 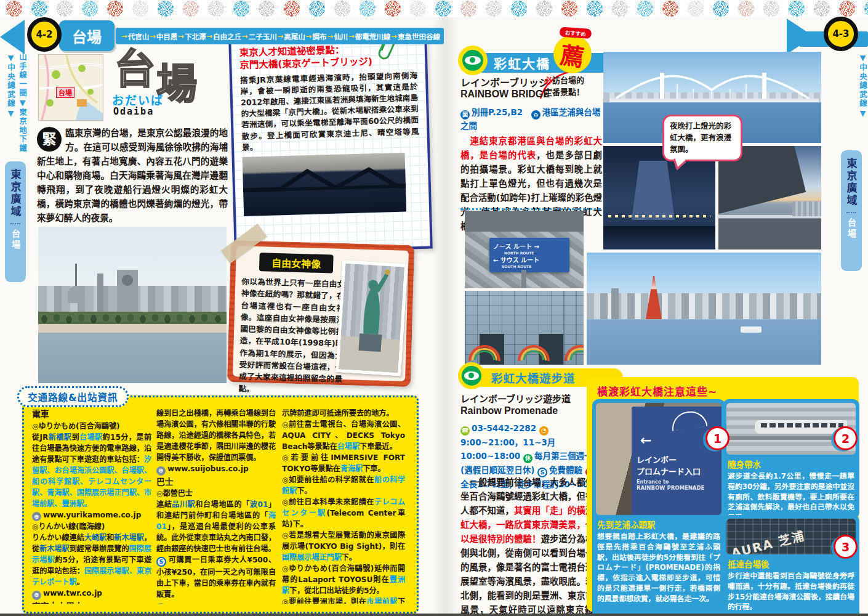 What do you see at coordinates (791, 459) in the screenshot?
I see `notice-card-2: 隨身帶水 遊步道全長約1.7公里，慢慢走一趟單程約30分鐘，另外要注意的是途中並…` at bounding box center [791, 459].